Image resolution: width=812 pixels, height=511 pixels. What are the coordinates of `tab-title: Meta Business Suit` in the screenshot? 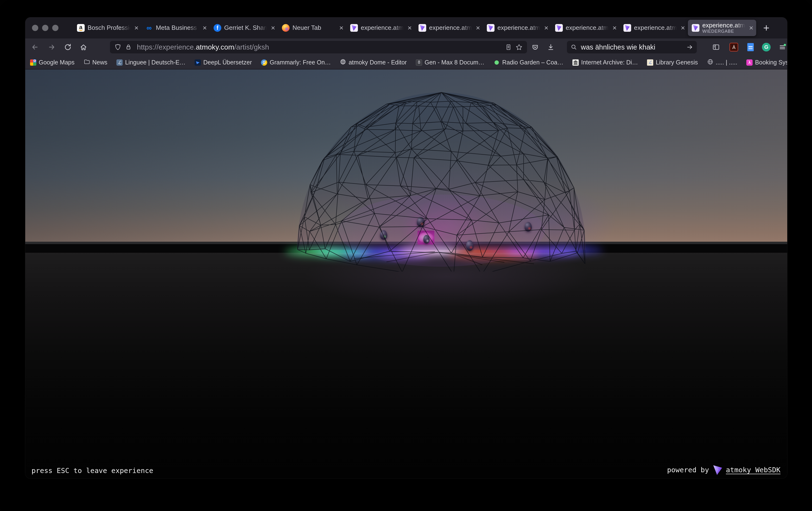 It's located at (178, 28).